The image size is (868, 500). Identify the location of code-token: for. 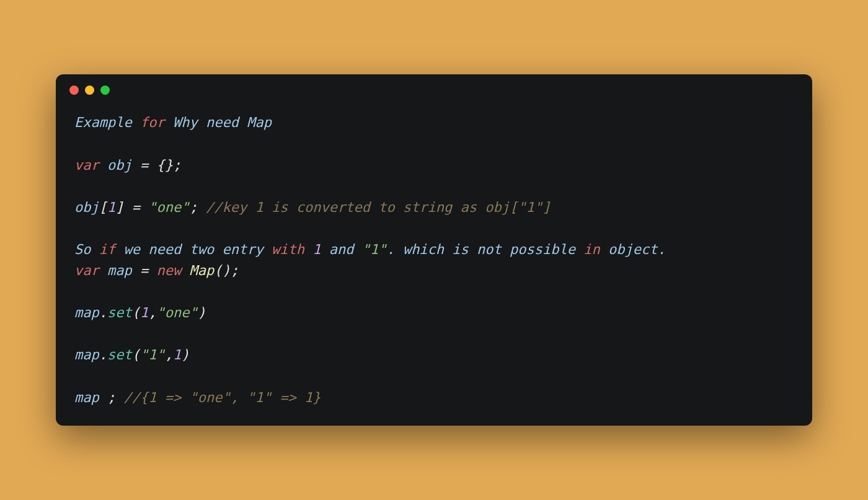
(153, 123).